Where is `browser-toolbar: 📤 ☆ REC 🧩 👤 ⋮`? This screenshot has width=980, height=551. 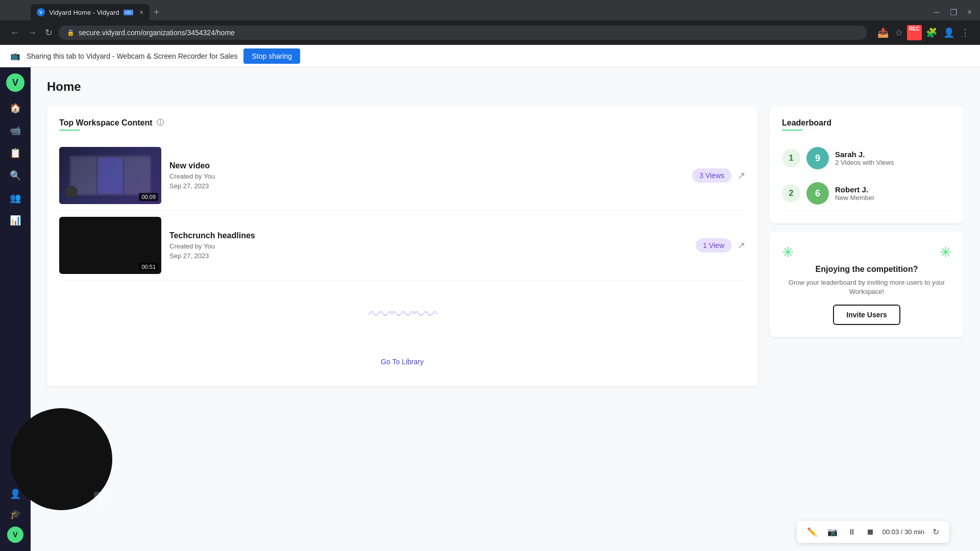
browser-toolbar: 📤 ☆ REC 🧩 👤 ⋮ is located at coordinates (924, 33).